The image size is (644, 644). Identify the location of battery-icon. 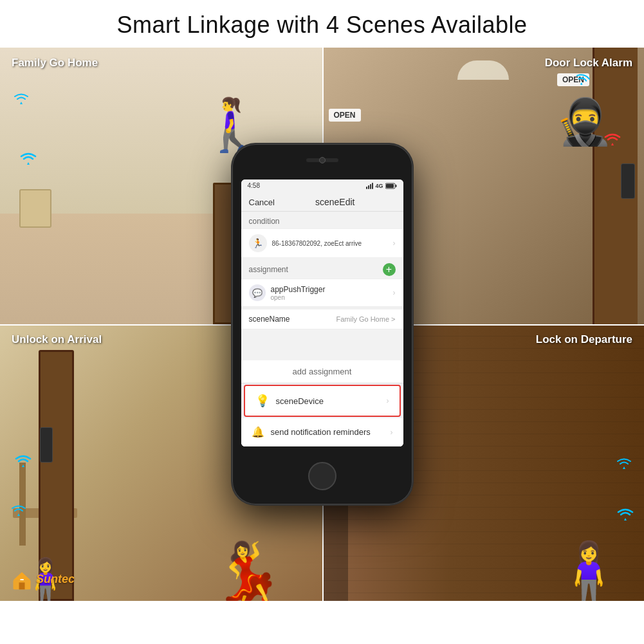
(391, 186).